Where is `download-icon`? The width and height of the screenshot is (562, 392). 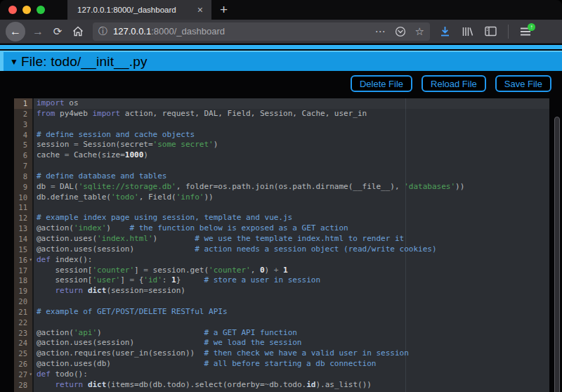
download-icon is located at coordinates (445, 32).